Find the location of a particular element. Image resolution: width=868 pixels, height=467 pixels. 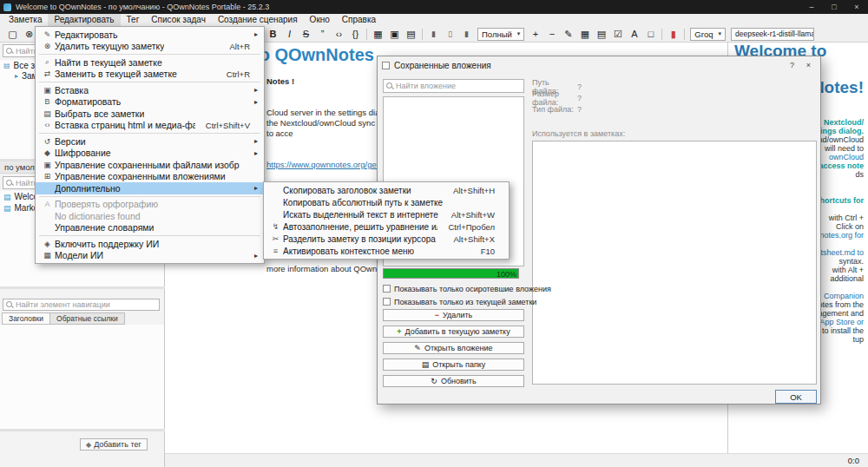

file-info: Путь файла: ? Размер файла: ? Тип файла:… is located at coordinates (557, 97).